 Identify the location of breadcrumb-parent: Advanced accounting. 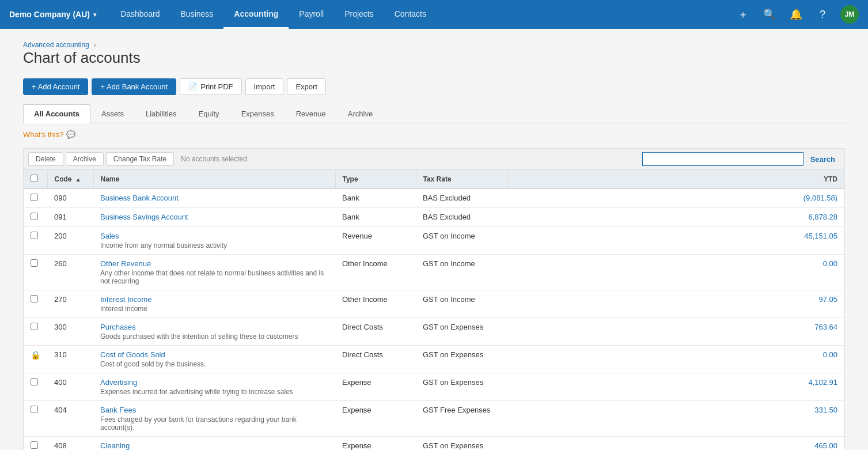
(56, 45).